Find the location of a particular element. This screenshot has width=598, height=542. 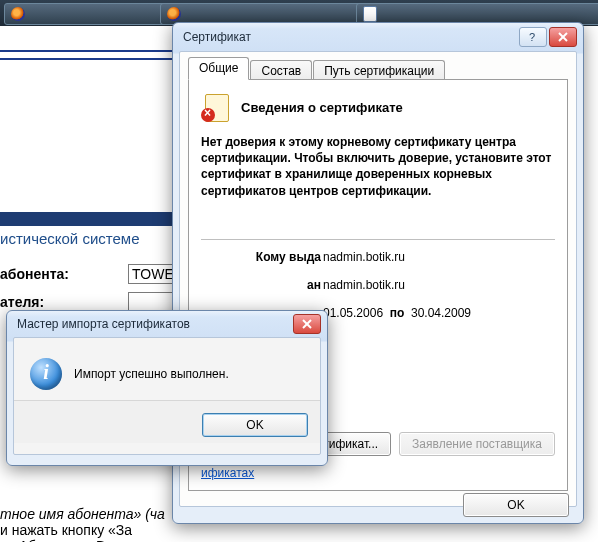

info-icon is located at coordinates (46, 374).